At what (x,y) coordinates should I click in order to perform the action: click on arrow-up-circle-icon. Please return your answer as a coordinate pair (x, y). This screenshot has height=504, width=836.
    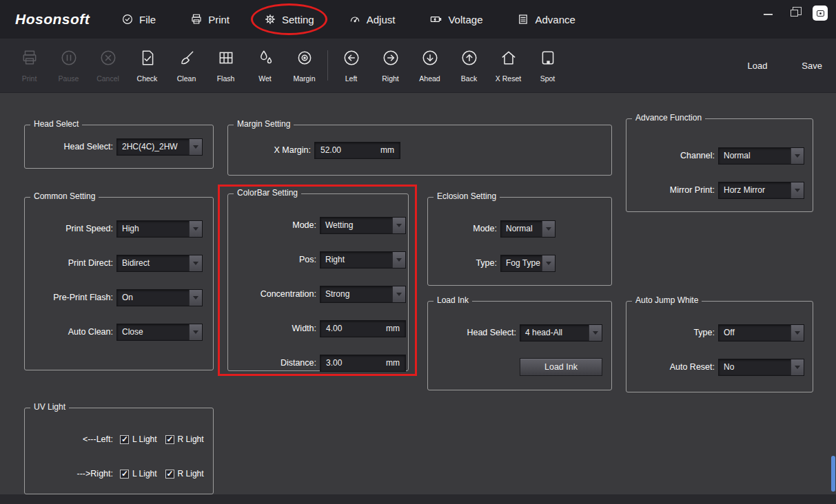
    Looking at the image, I should click on (469, 59).